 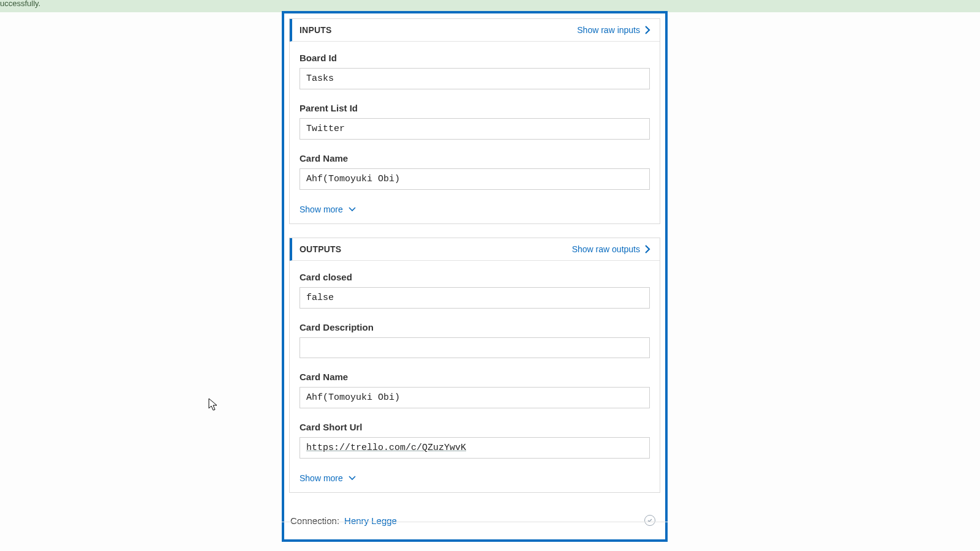 I want to click on field-label: Card Description, so click(x=475, y=327).